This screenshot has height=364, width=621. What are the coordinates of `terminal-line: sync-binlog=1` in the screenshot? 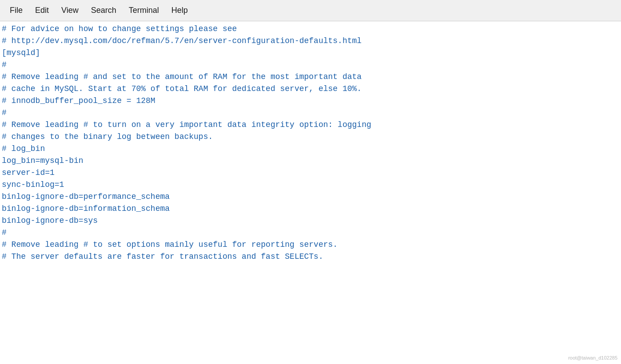 It's located at (311, 185).